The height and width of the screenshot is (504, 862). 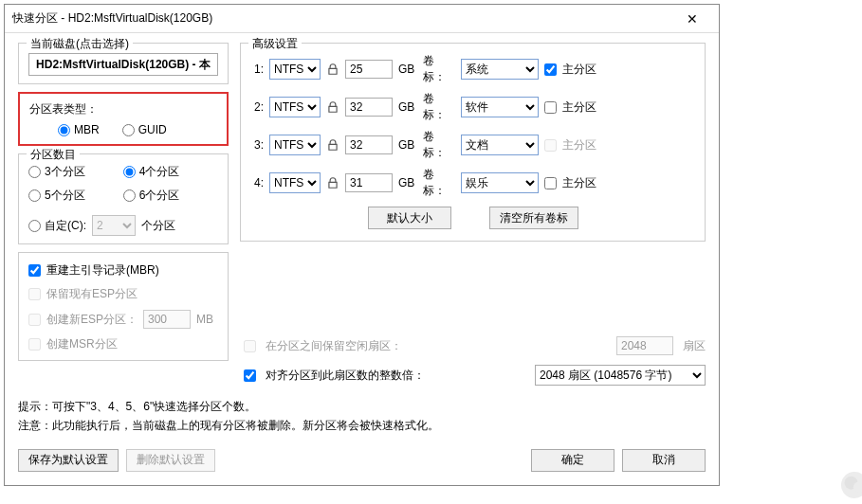 I want to click on delete-default-button: 删除默认设置, so click(x=171, y=460).